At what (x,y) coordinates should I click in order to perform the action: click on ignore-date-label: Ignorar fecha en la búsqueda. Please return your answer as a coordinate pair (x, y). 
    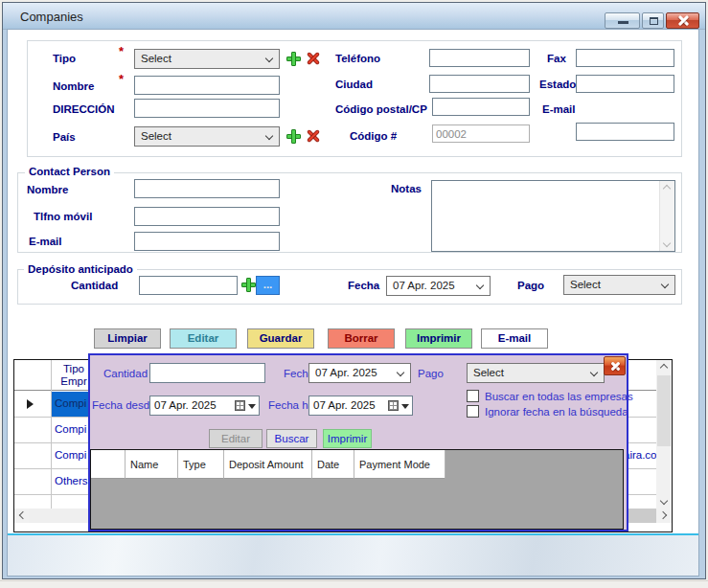
    Looking at the image, I should click on (557, 412).